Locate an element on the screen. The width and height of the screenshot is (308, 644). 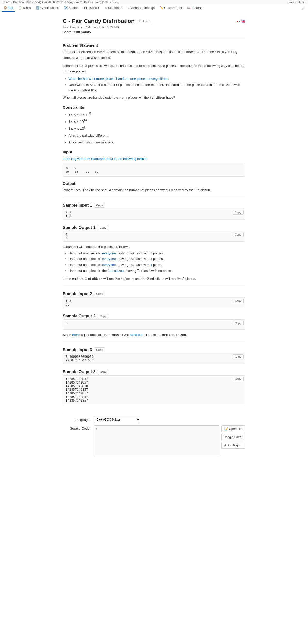
virtual-standings-icon: ⇅ is located at coordinates (128, 8).